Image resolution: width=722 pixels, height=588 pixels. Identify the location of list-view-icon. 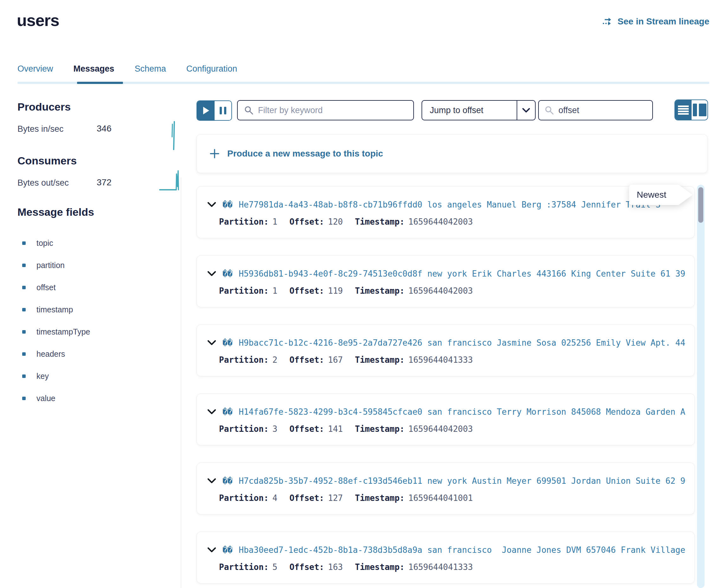
(683, 110).